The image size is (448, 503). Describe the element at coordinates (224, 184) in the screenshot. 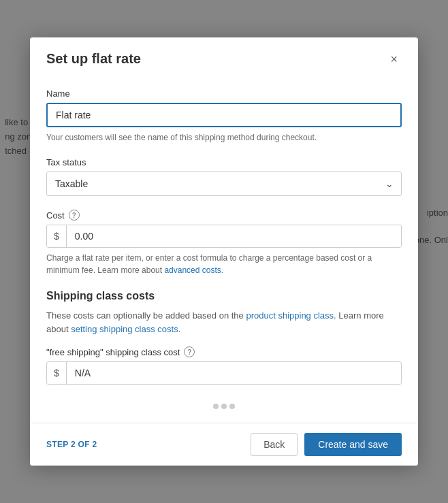

I see `tax-status-select: Taxable None` at that location.